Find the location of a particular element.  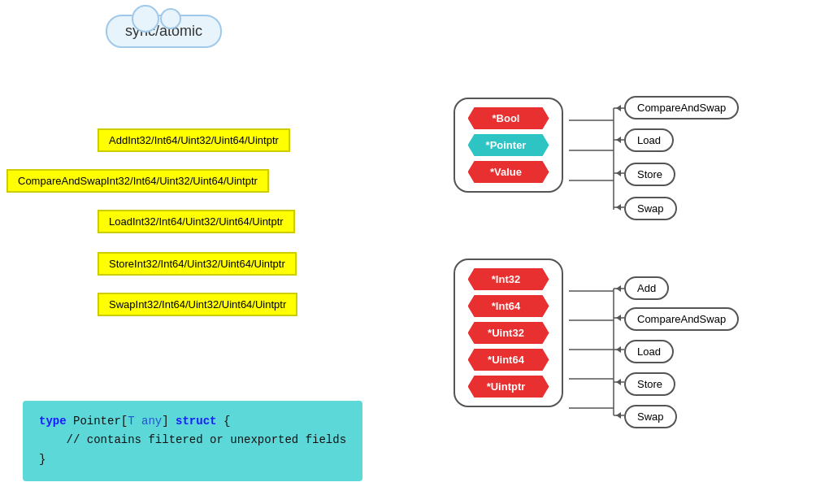

pointer-type: *Pointer is located at coordinates (509, 145).